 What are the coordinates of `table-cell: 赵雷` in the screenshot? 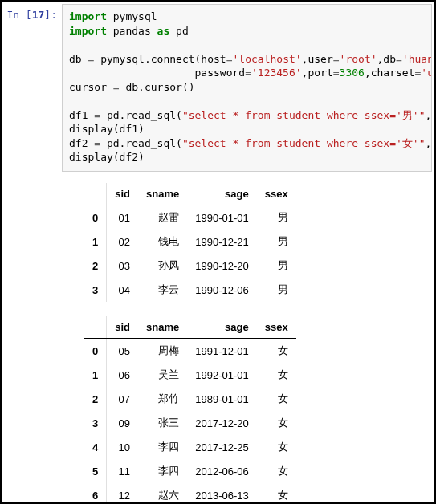 It's located at (162, 218).